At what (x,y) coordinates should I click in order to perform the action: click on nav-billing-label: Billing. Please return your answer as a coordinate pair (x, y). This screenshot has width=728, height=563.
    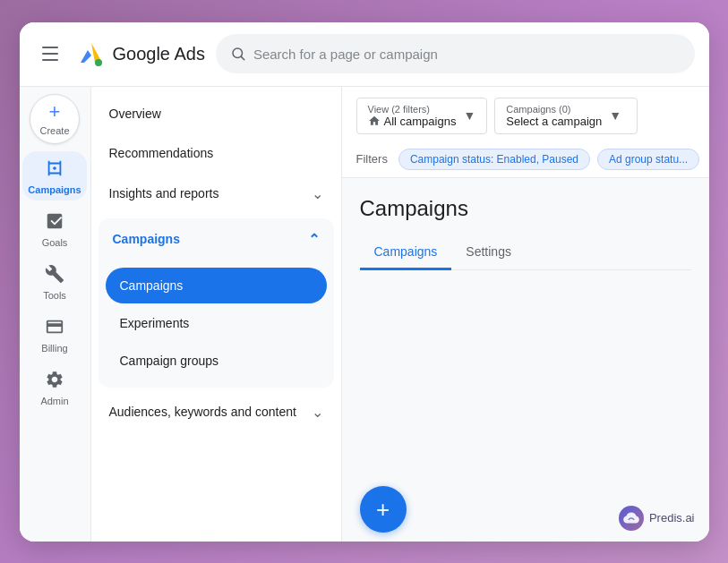
    Looking at the image, I should click on (54, 348).